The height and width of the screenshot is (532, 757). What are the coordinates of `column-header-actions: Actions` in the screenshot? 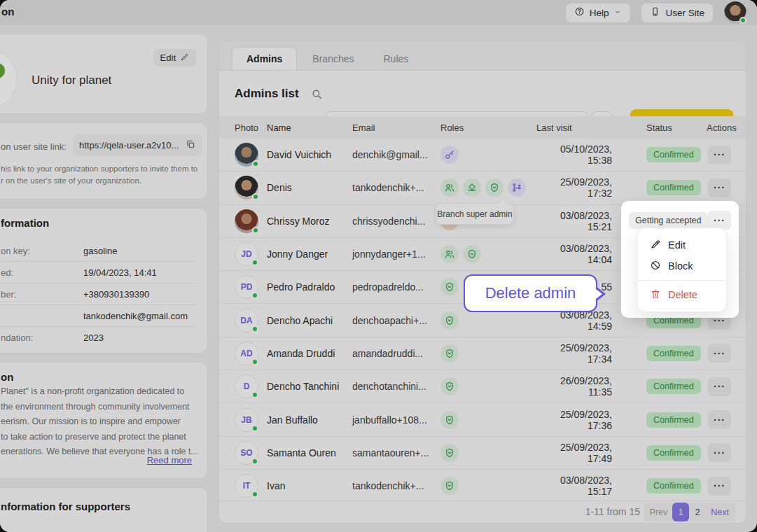 It's located at (726, 127).